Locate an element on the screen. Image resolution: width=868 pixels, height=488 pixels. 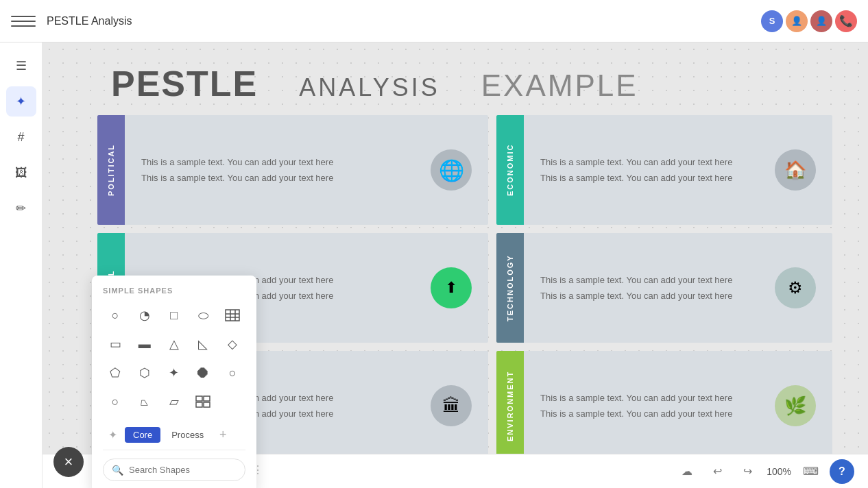
shape-grid2 is located at coordinates (203, 402).